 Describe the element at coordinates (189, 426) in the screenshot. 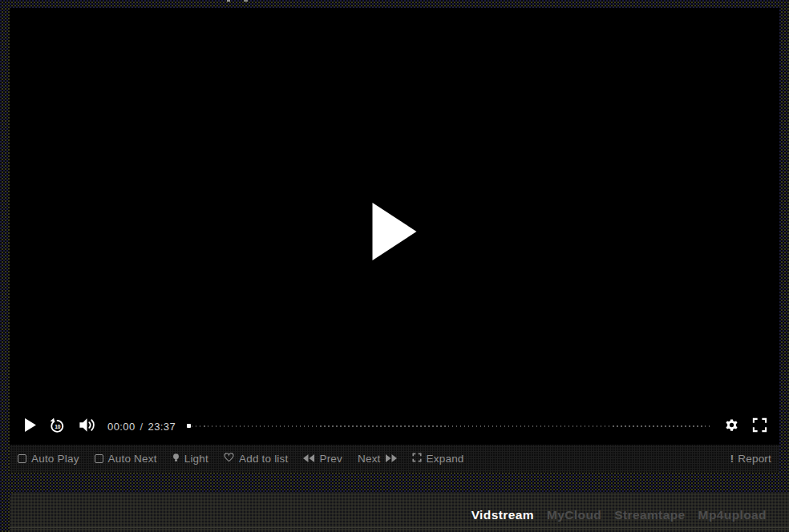

I see `seek-playhead` at that location.